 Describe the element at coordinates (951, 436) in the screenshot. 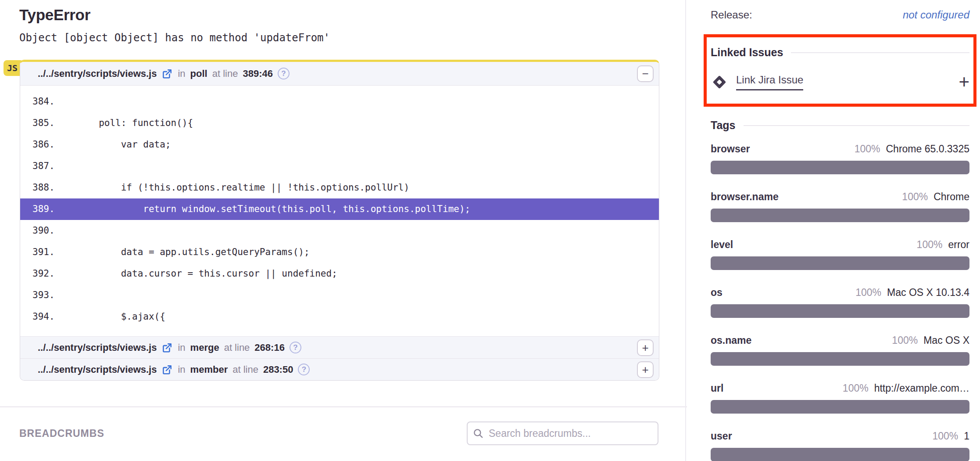

I see `tag-values: 100% 1` at that location.